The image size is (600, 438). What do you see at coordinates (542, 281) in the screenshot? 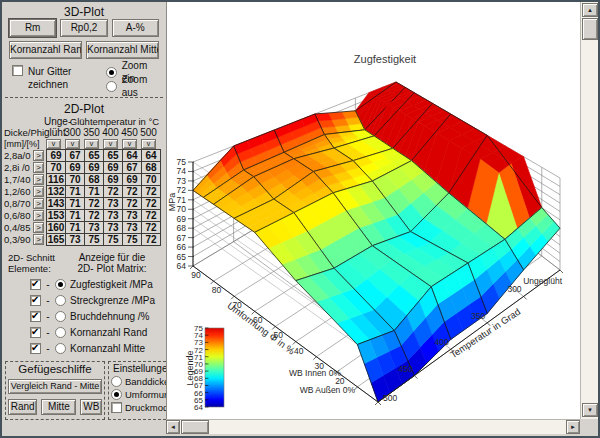
I see `axis-tick-label: Ungeglüht` at bounding box center [542, 281].